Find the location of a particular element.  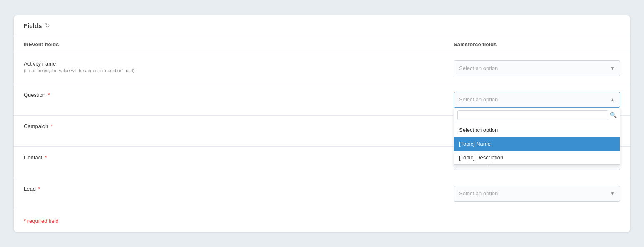

refresh-icon: ↻ is located at coordinates (47, 25).